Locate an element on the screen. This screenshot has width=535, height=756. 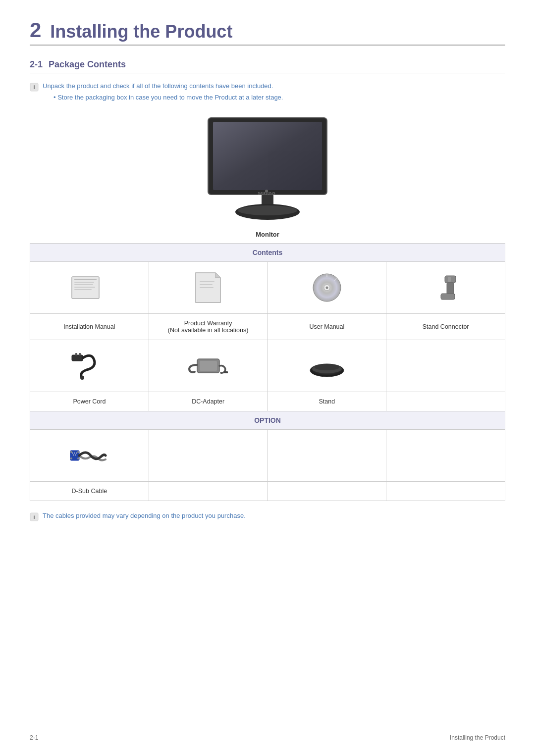
warranty-image is located at coordinates (208, 288).